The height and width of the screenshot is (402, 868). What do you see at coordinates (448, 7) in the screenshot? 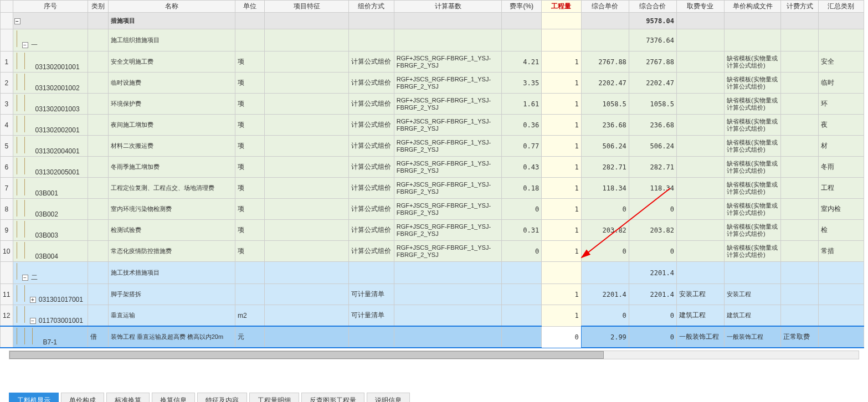
I see `main-col-7: 计算基数` at bounding box center [448, 7].